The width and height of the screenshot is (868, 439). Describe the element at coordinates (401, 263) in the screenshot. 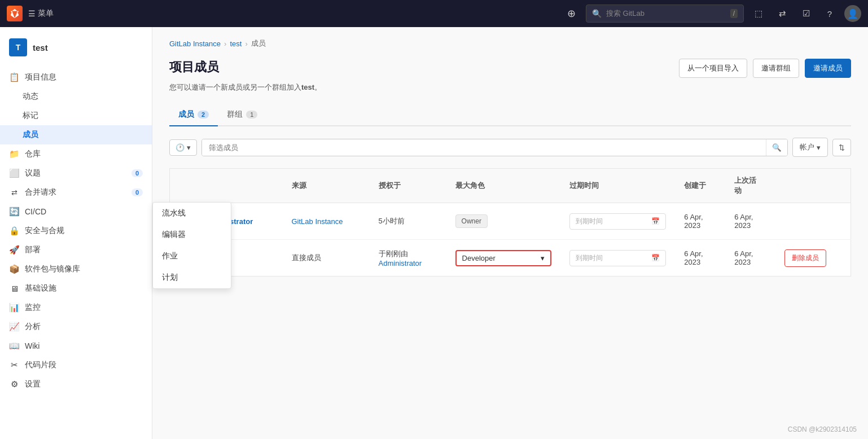

I see `authorized-by-link: Administrator` at that location.